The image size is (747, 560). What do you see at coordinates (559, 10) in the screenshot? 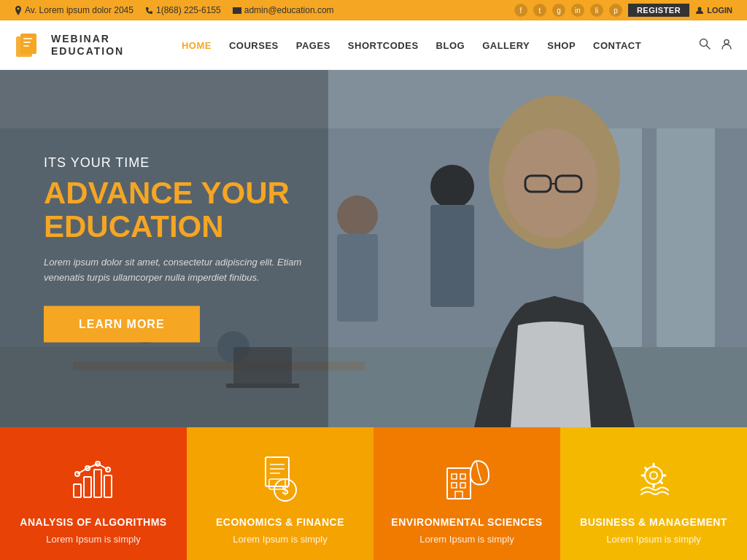
I see `google-plus-icon: g` at bounding box center [559, 10].